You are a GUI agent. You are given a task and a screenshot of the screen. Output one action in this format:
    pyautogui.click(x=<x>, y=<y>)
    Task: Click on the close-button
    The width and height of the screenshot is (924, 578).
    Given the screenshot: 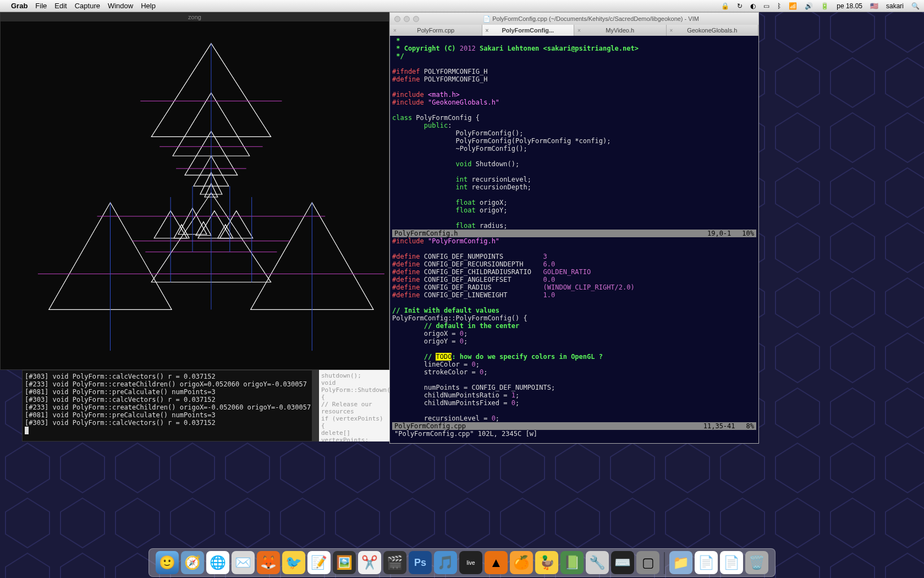 What is the action you would take?
    pyautogui.click(x=397, y=19)
    